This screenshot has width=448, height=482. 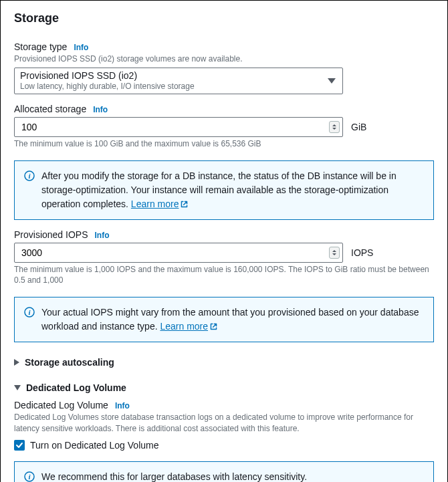 What do you see at coordinates (173, 127) in the screenshot?
I see `allocated-storage-input` at bounding box center [173, 127].